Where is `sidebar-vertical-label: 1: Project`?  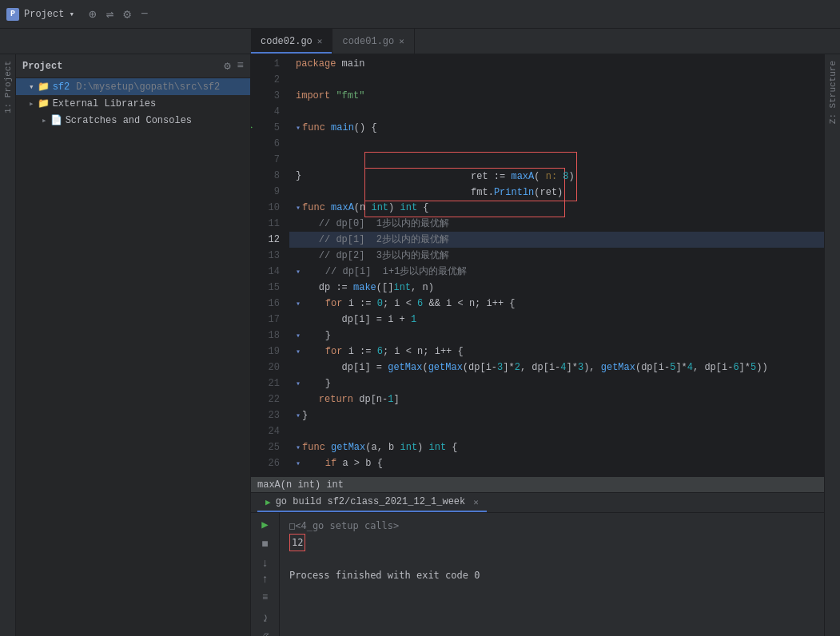 sidebar-vertical-label: 1: Project is located at coordinates (8, 345).